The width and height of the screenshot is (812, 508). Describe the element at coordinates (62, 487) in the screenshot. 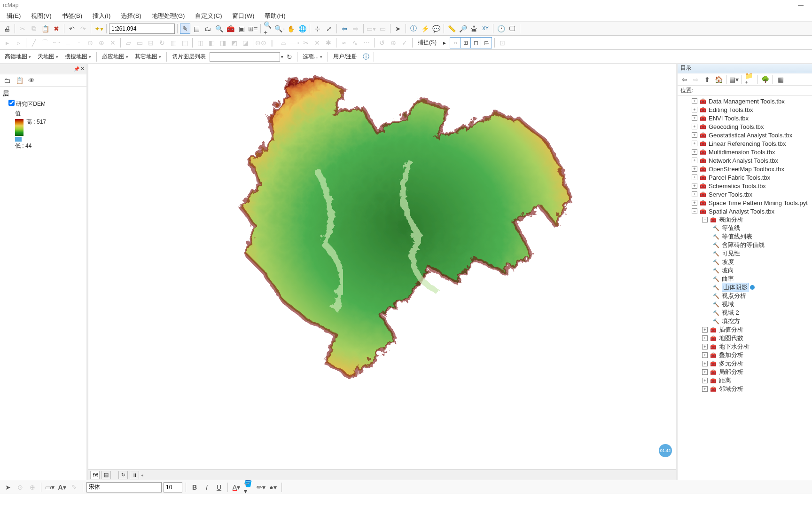

I see `text-icon: A▾` at that location.